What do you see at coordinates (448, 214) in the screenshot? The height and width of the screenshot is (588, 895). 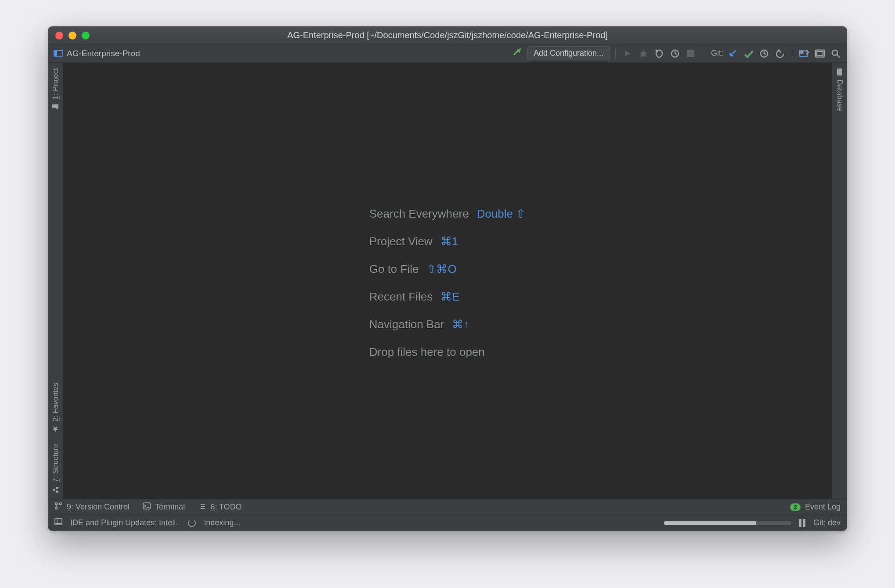 I see `shortcut-search-everywhere: Search Everywhere Double ⇧` at bounding box center [448, 214].